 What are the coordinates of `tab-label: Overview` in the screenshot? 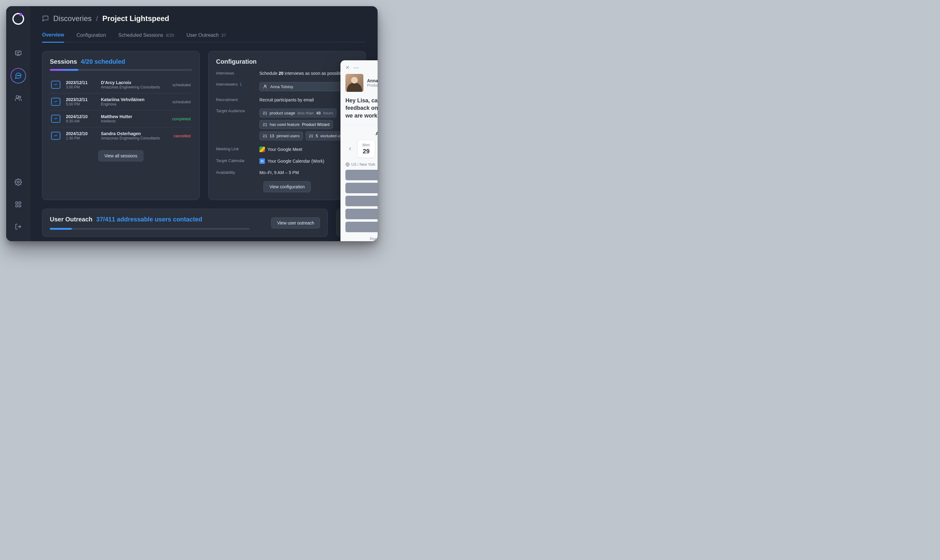 It's located at (53, 35).